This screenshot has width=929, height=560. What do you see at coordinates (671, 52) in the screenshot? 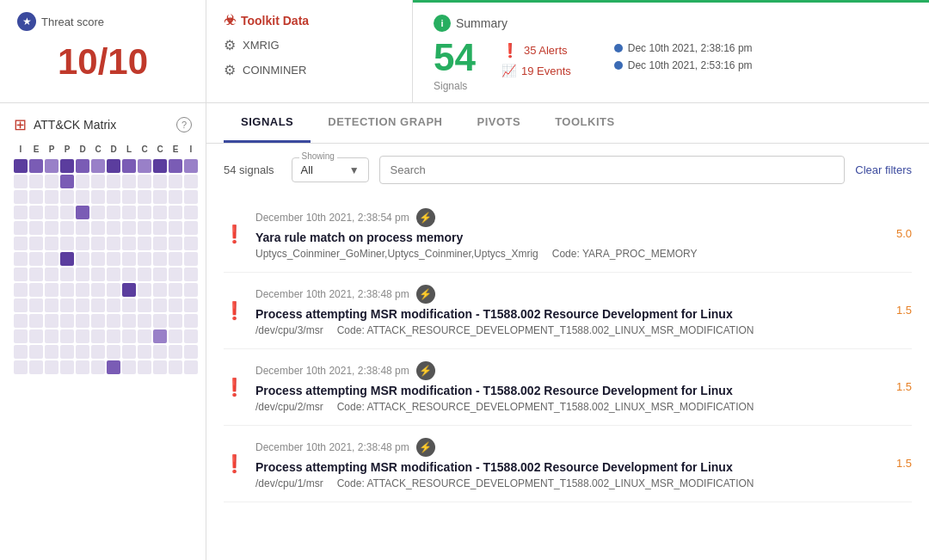
I see `summary-panel: i Summary 54 Signals ❗ 35 Alerts 📈 19 Ev…` at bounding box center [671, 52].